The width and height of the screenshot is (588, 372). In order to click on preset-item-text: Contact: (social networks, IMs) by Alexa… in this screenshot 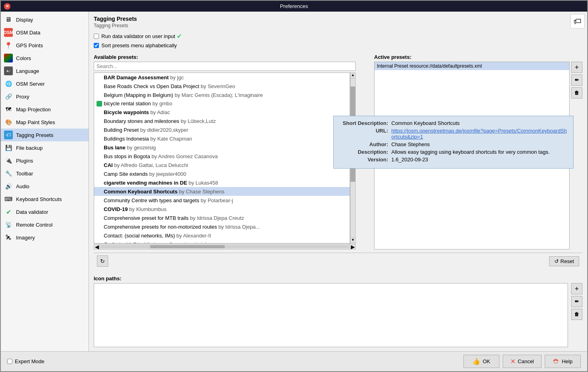, I will do `click(157, 235)`.